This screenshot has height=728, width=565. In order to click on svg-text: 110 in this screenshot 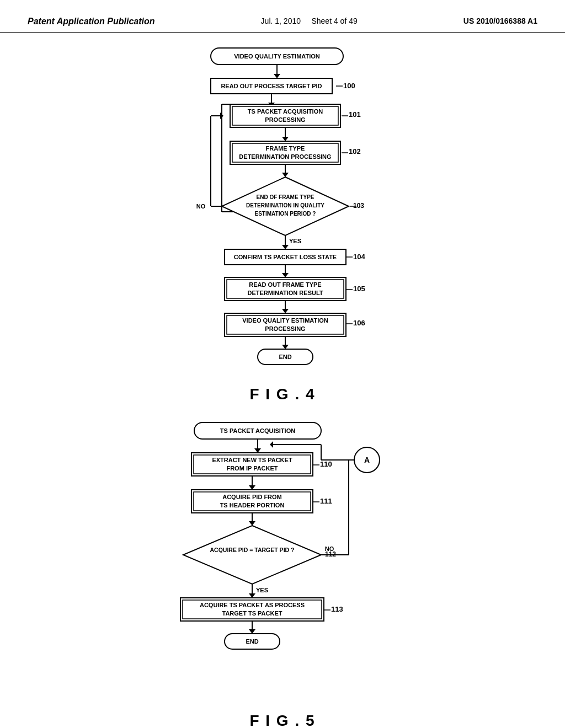, I will do `click(326, 464)`.